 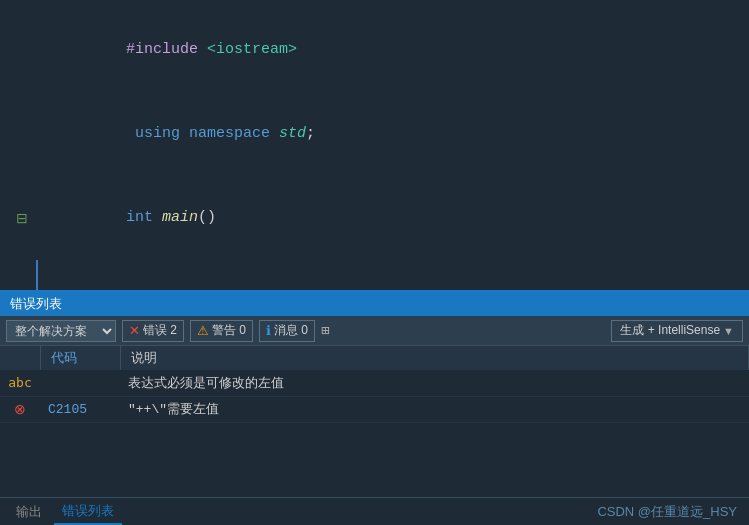 What do you see at coordinates (180, 218) in the screenshot?
I see `token: main` at bounding box center [180, 218].